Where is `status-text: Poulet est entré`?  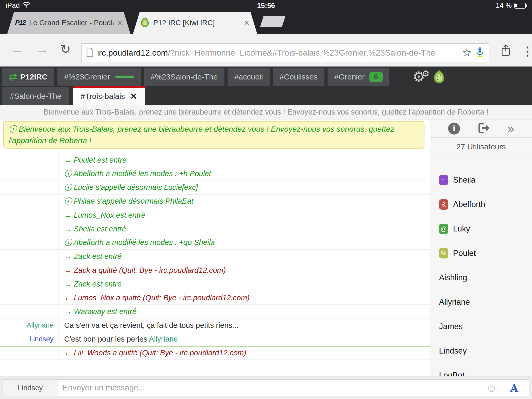
status-text: Poulet est entré is located at coordinates (100, 160).